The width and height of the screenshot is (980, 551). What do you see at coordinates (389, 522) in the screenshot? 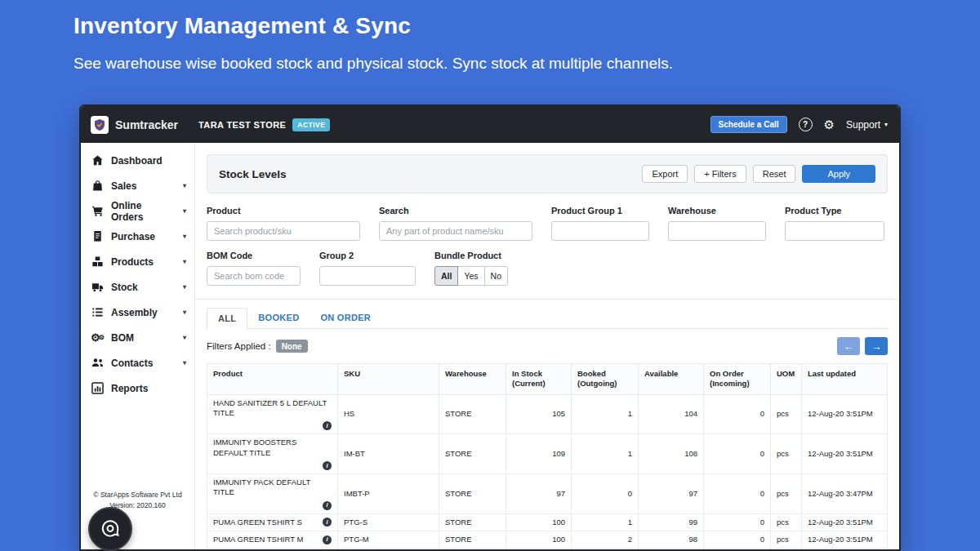
I see `sku-cell: PTG-S` at bounding box center [389, 522].